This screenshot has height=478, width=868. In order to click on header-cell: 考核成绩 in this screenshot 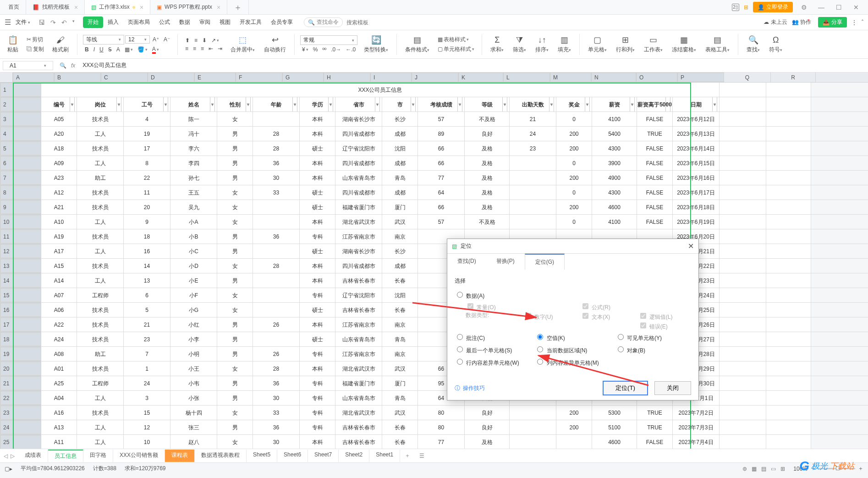, I will do `click(441, 105)`.